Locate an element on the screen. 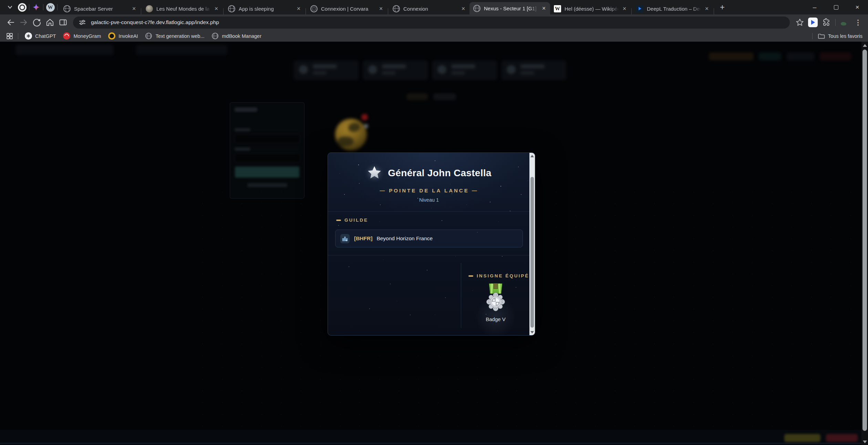  modal-scrollbar is located at coordinates (532, 244).